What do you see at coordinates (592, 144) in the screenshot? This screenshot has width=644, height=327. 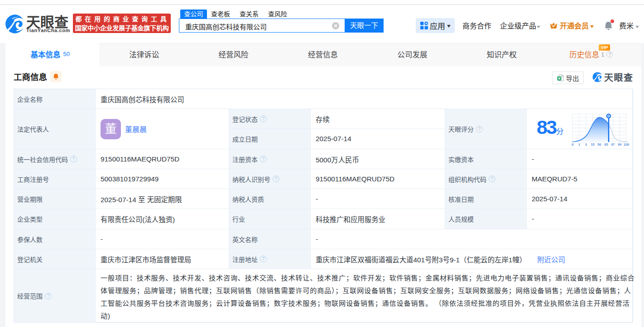 I see `svg-text: 15` at bounding box center [592, 144].